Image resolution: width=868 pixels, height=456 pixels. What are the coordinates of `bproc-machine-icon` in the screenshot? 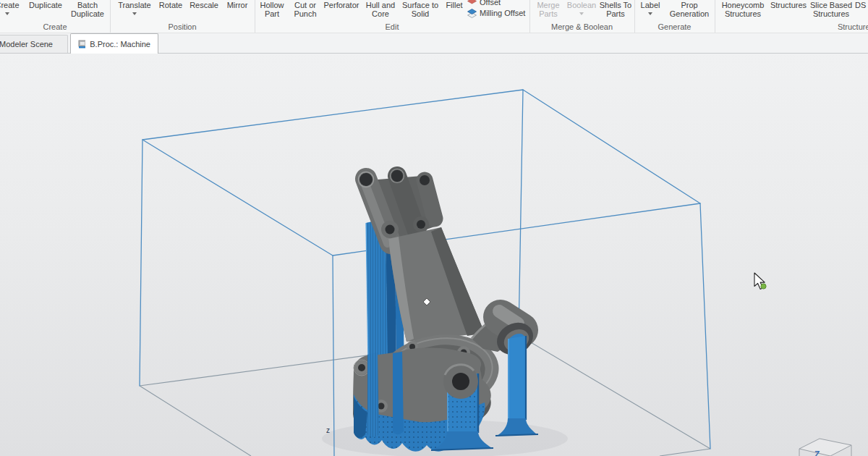 It's located at (82, 44).